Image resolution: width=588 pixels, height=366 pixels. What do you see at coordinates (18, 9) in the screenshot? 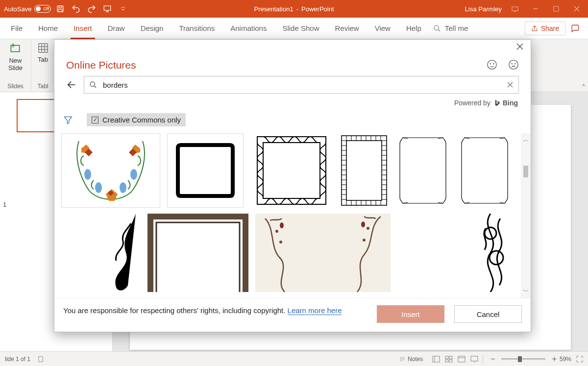
I see `autosave-label: AutoSave` at bounding box center [18, 9].